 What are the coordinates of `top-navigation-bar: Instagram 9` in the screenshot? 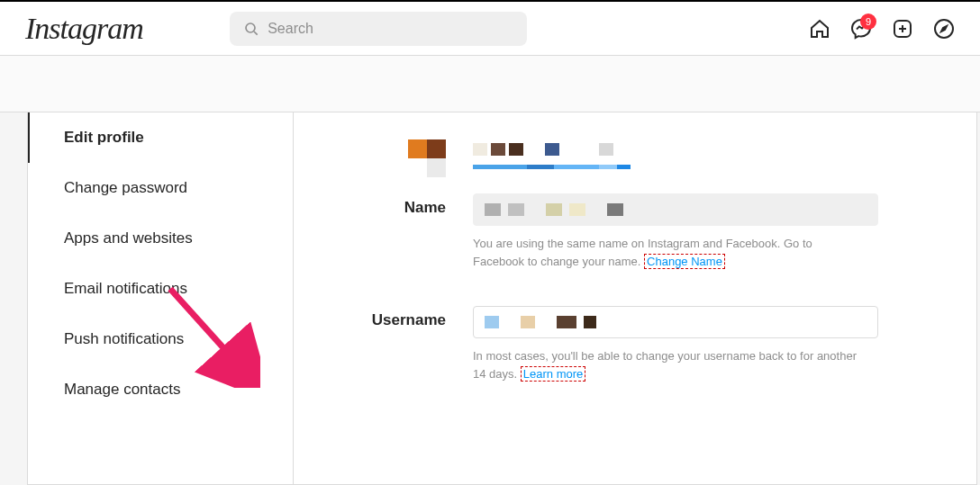 It's located at (490, 28).